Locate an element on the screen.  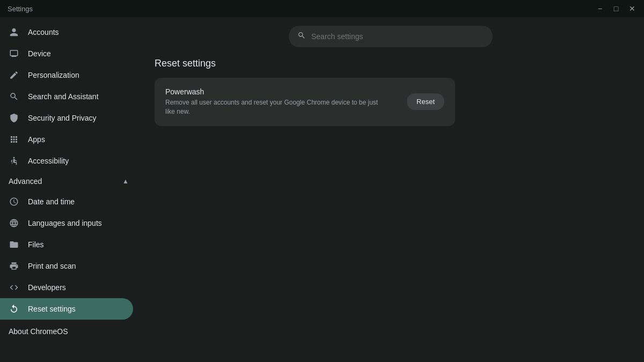
minimize-button: − is located at coordinates (600, 9).